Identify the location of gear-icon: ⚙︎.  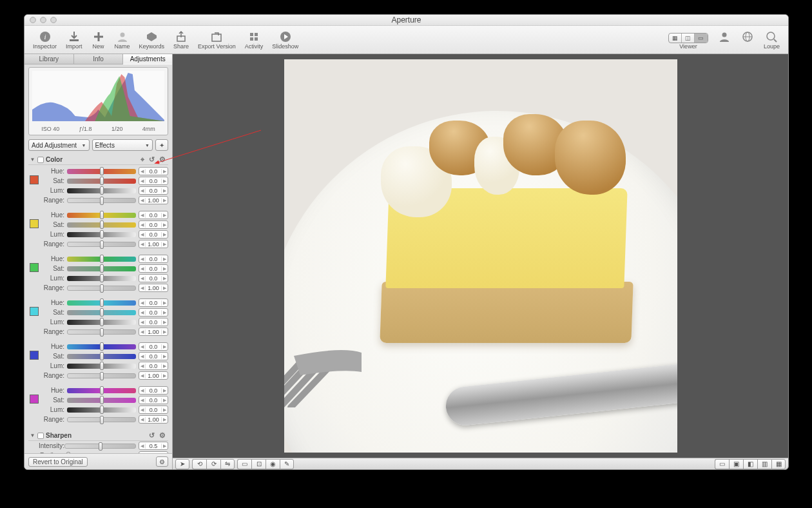
(162, 436).